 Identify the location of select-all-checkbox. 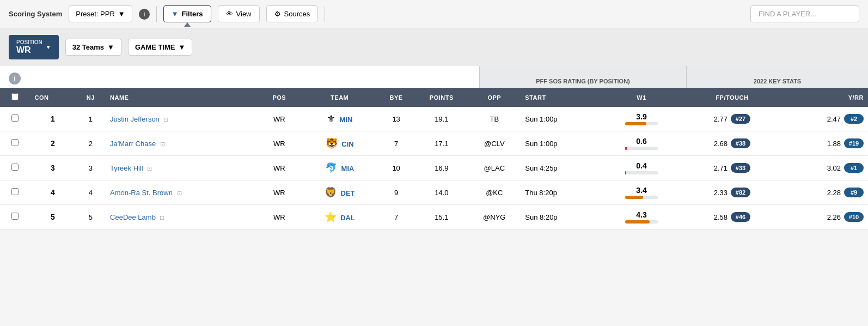
(15, 97).